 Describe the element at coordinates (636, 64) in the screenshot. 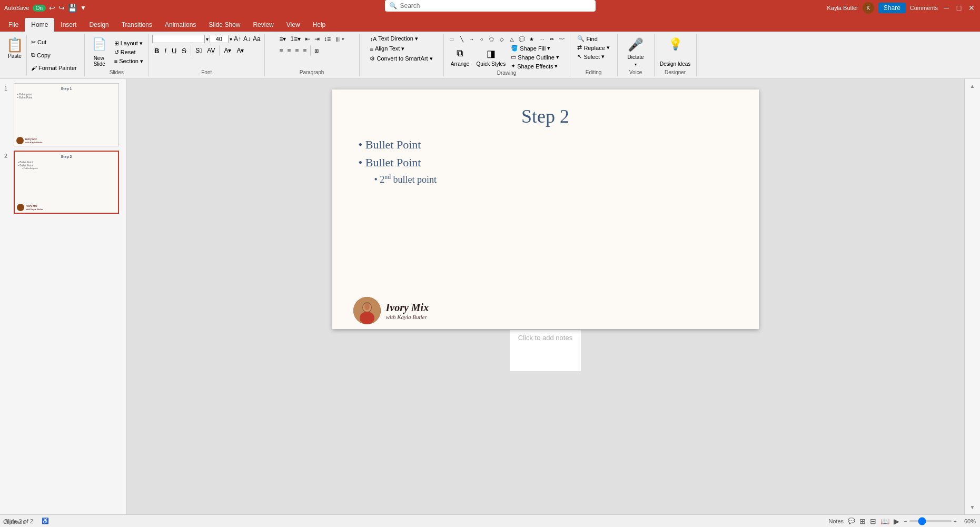

I see `dictate-dropdown: ▾` at that location.